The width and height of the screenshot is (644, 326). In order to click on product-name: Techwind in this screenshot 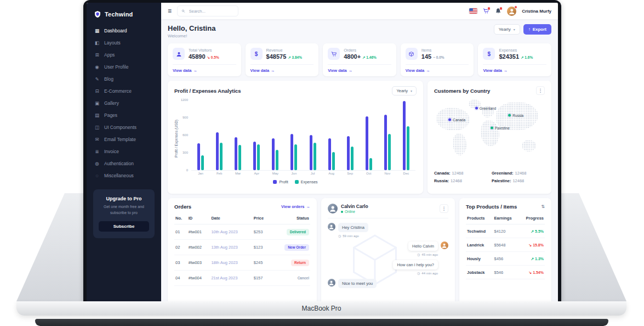, I will do `click(479, 232)`.